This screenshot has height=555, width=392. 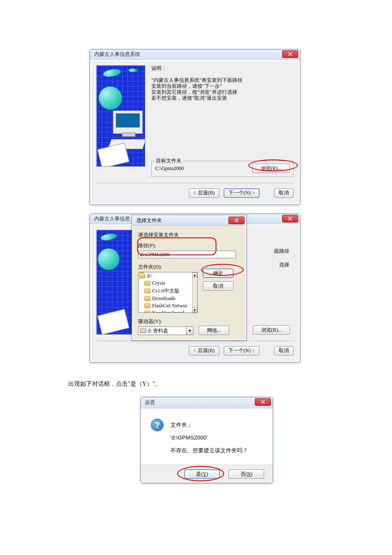 I want to click on desc-line-1a: "内蒙古人事信息系统"将安装到下面路径, so click(x=222, y=80).